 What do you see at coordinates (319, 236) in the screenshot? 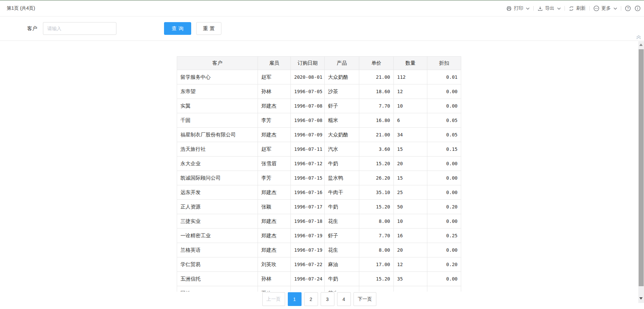
I see `table-row: 一诠精密工业郑建杰1996-07-19虾子7.70160.25` at bounding box center [319, 236].